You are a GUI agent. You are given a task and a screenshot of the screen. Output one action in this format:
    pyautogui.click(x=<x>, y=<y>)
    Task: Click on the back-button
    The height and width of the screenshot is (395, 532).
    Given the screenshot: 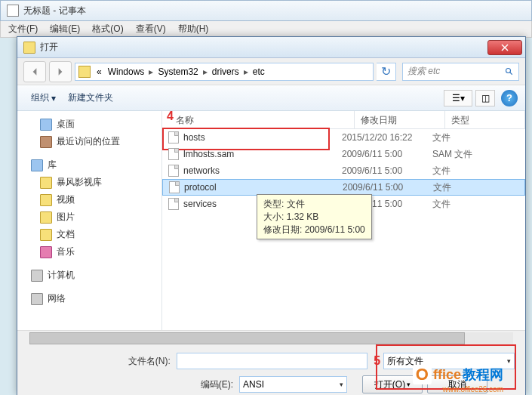 What is the action you would take?
    pyautogui.click(x=35, y=72)
    